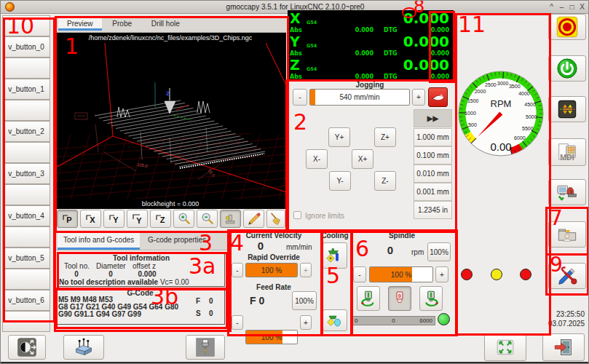 This screenshot has height=364, width=589. What do you see at coordinates (582, 7) in the screenshot?
I see `close-button: X` at bounding box center [582, 7].